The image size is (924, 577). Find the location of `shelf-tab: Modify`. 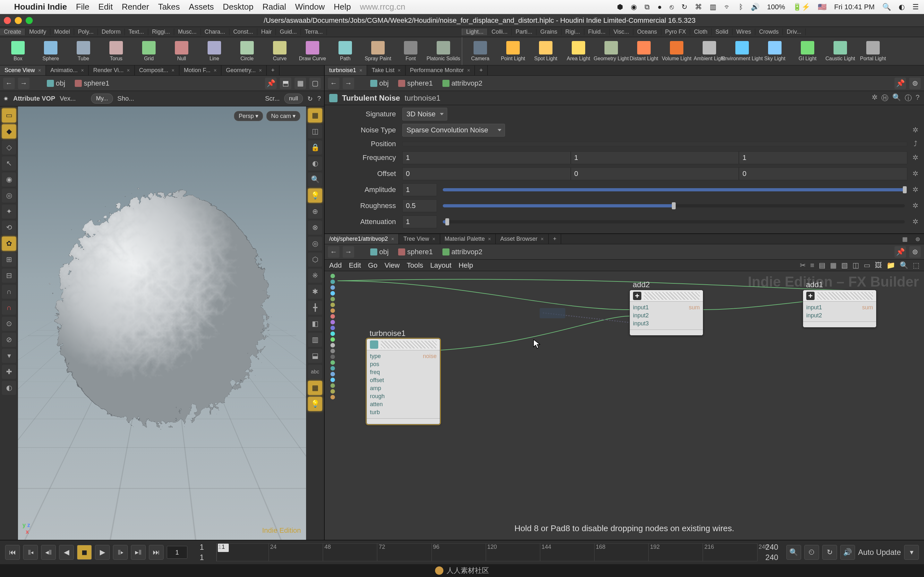

shelf-tab: Modify is located at coordinates (38, 32).